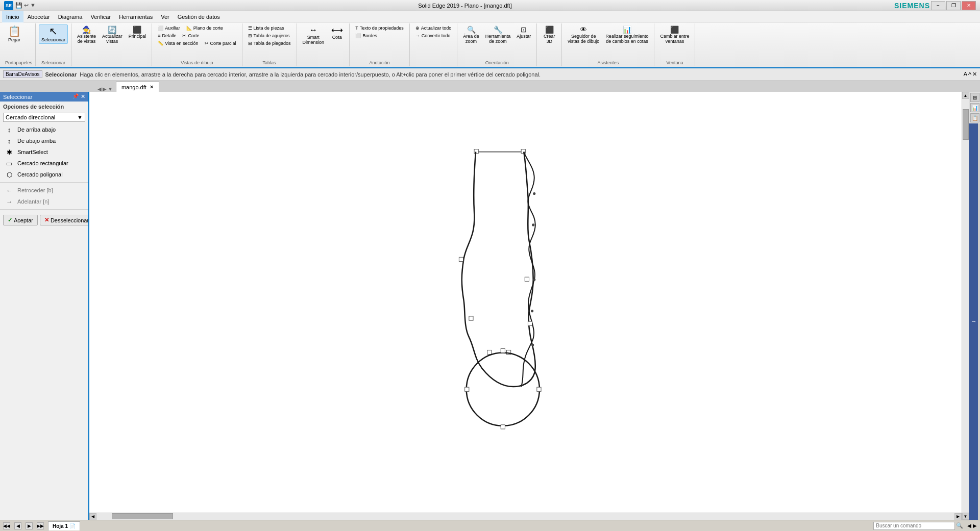 The image size is (980, 531). What do you see at coordinates (953, 6) in the screenshot?
I see `restore-btn: ❐` at bounding box center [953, 6].